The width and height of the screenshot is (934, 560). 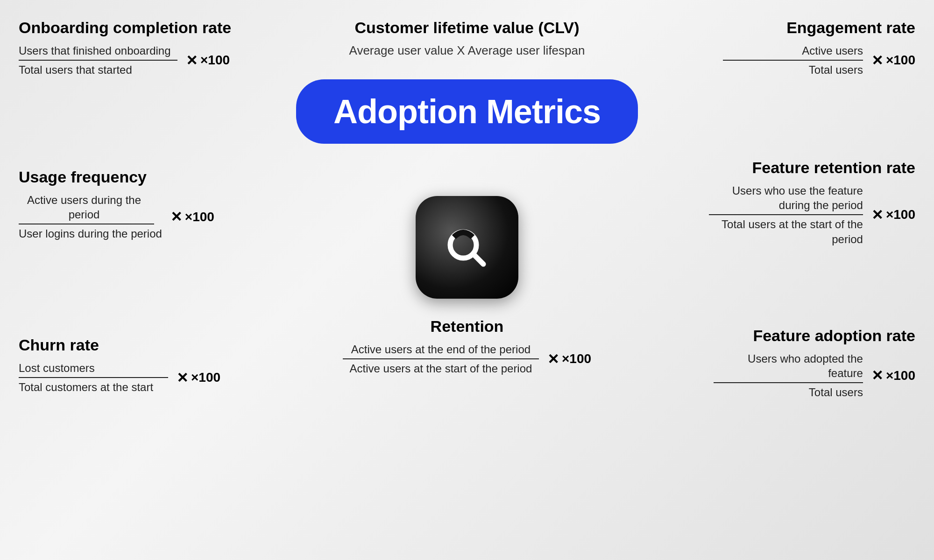 What do you see at coordinates (836, 70) in the screenshot?
I see `engagement-denominator: Total users` at bounding box center [836, 70].